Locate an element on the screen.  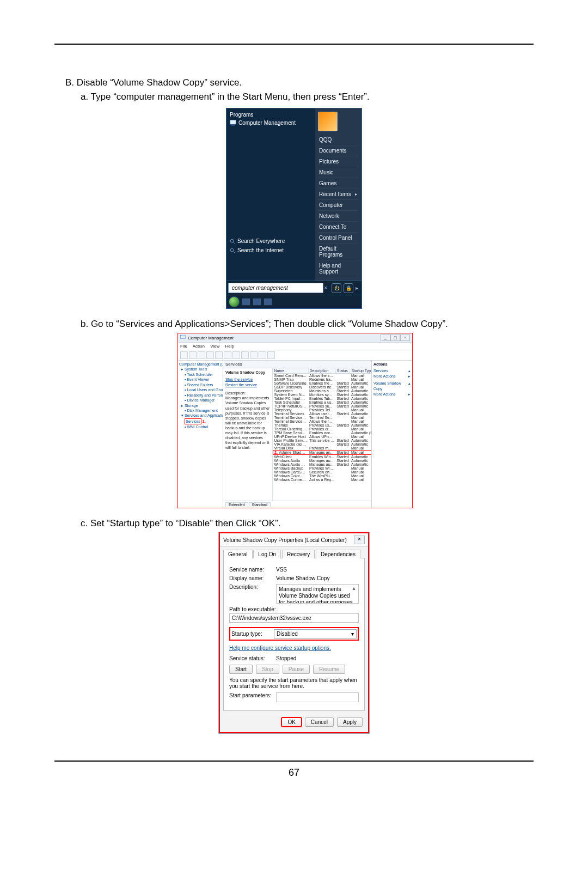
start-menu-item: Control Panel is located at coordinates (338, 238).